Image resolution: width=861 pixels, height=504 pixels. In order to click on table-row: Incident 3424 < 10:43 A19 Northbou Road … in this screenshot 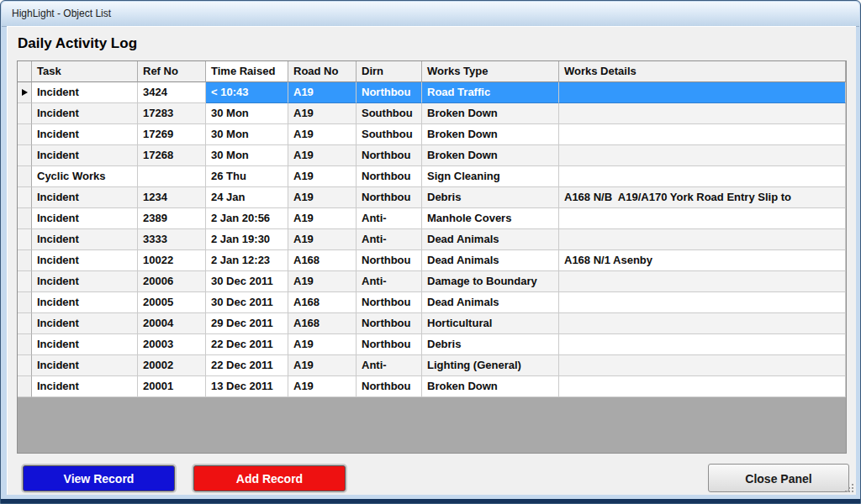, I will do `click(432, 92)`.